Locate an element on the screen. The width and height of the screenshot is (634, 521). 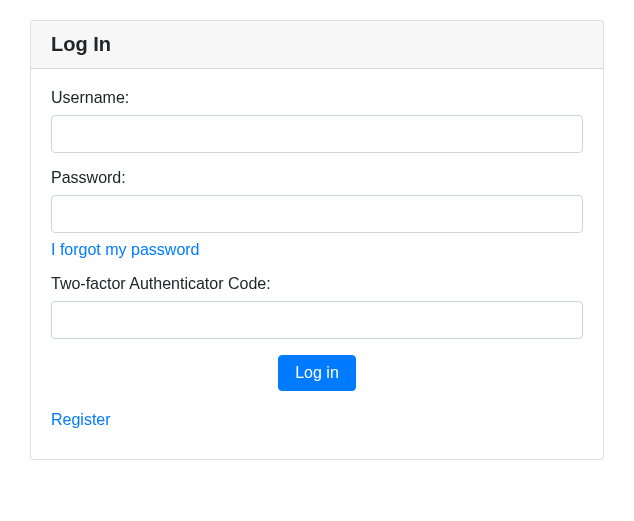
username-label: Username: is located at coordinates (317, 98).